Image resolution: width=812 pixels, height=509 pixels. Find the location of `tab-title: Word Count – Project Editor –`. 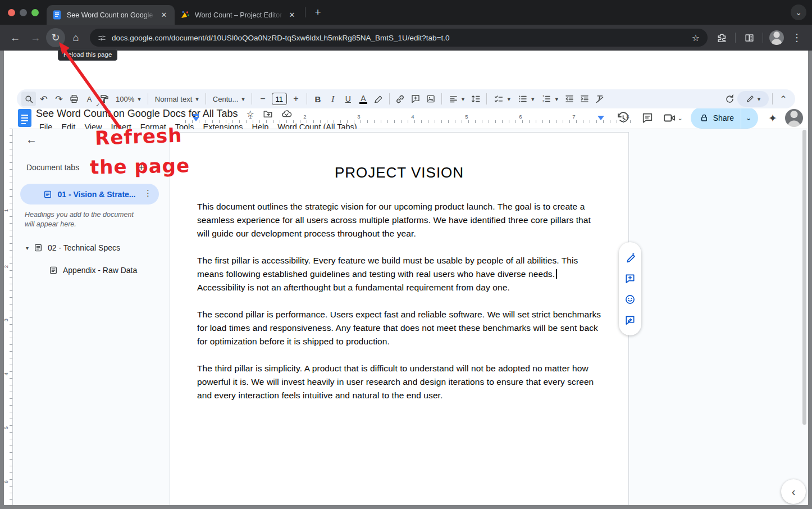

tab-title: Word Count – Project Editor – is located at coordinates (239, 15).